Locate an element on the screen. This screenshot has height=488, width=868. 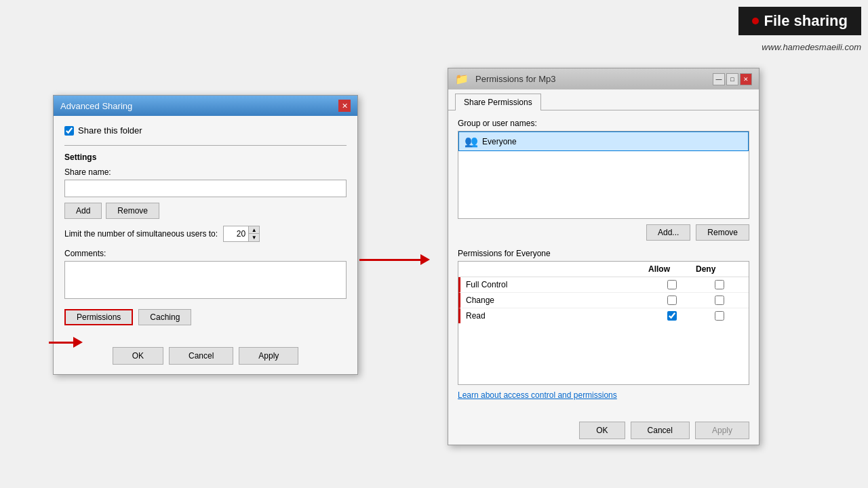
website-label: www.hamedesmaeili.com is located at coordinates (811, 47).